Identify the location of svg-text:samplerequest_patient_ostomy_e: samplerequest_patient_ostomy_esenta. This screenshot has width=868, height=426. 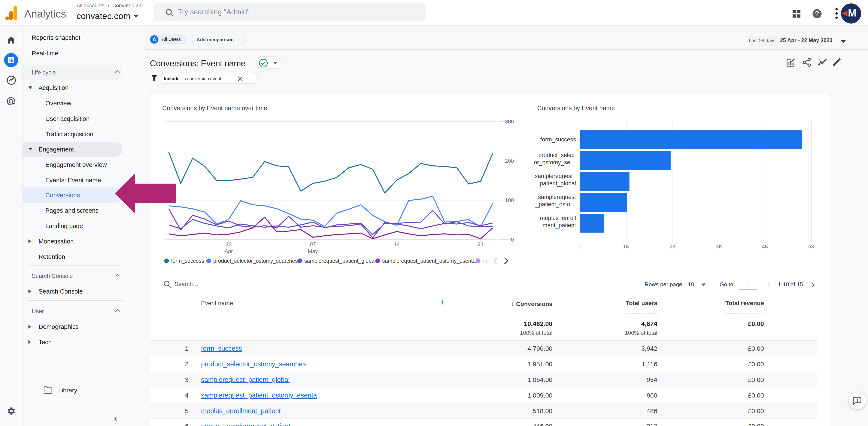
(429, 261).